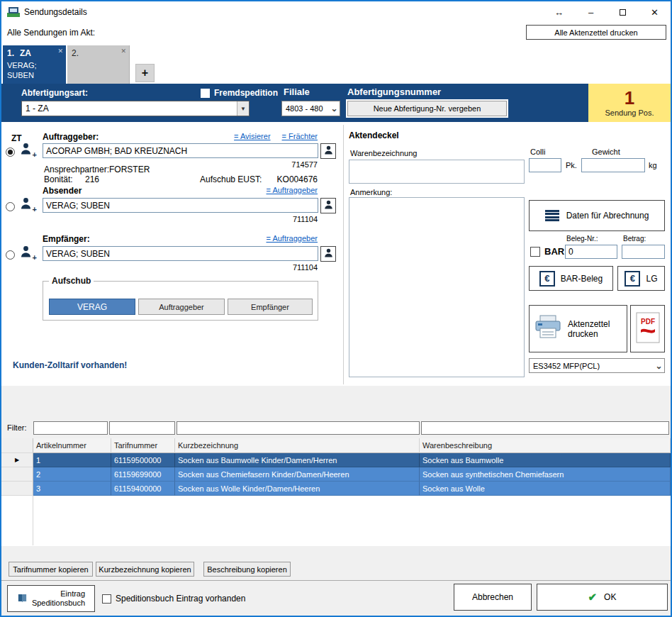  What do you see at coordinates (545, 165) in the screenshot?
I see `colli-input` at bounding box center [545, 165].